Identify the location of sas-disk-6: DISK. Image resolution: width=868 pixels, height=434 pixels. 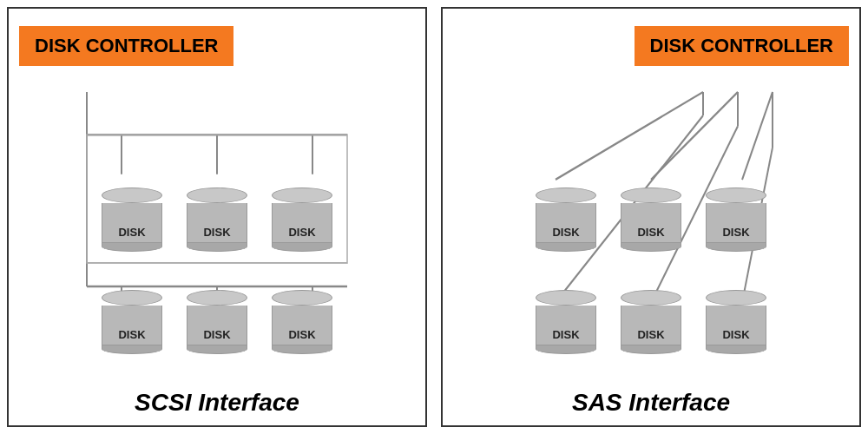
(736, 322).